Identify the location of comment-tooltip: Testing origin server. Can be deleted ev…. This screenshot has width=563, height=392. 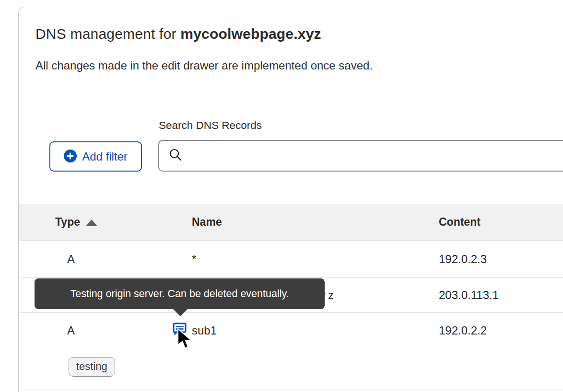
(179, 294).